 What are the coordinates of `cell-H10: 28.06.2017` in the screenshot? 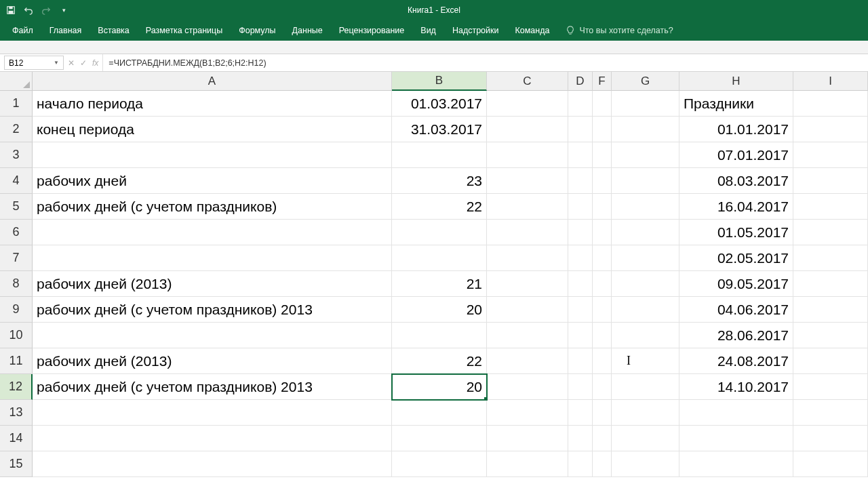 It's located at (736, 336).